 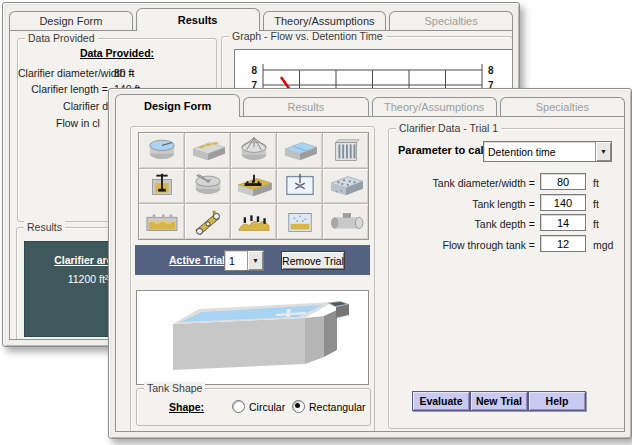 What do you see at coordinates (434, 106) in the screenshot?
I see `fg-tab-theory-assumptions: Theory/Assumptions` at bounding box center [434, 106].